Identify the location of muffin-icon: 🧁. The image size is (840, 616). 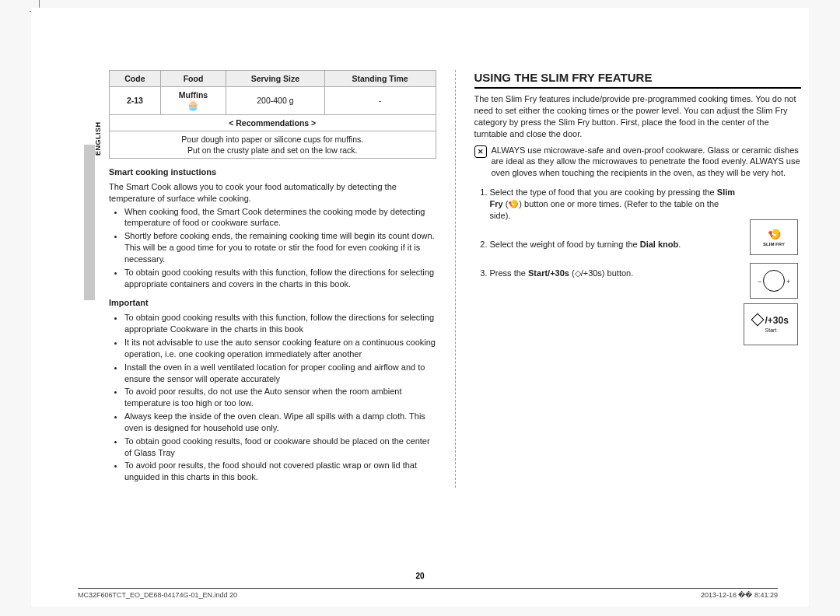
(193, 106).